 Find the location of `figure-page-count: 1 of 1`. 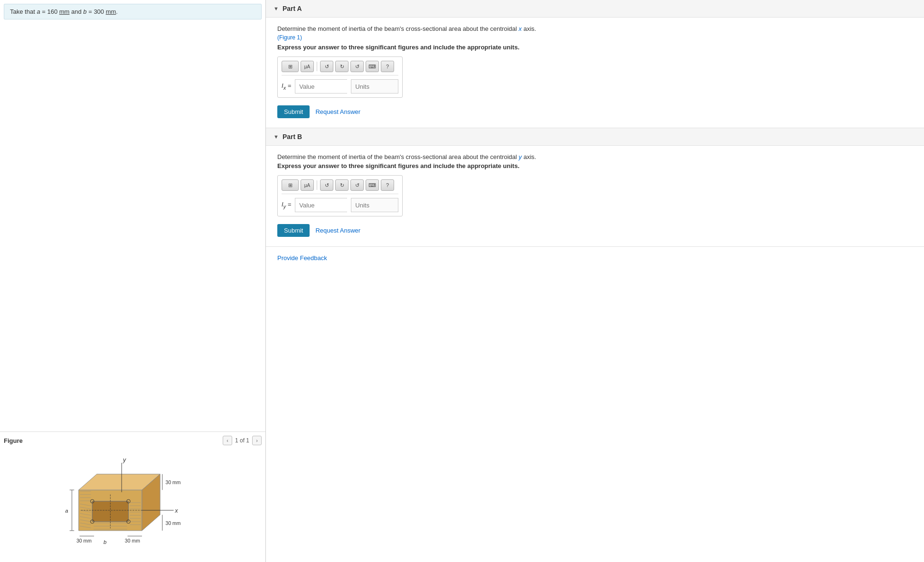

figure-page-count: 1 of 1 is located at coordinates (242, 440).